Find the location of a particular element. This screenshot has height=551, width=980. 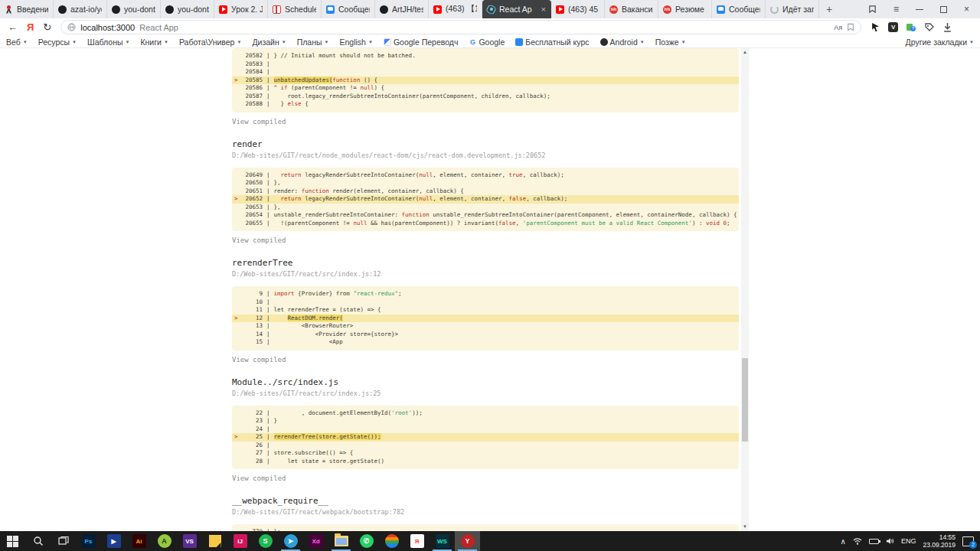

tab-11: (463) 45 - Р is located at coordinates (578, 9).